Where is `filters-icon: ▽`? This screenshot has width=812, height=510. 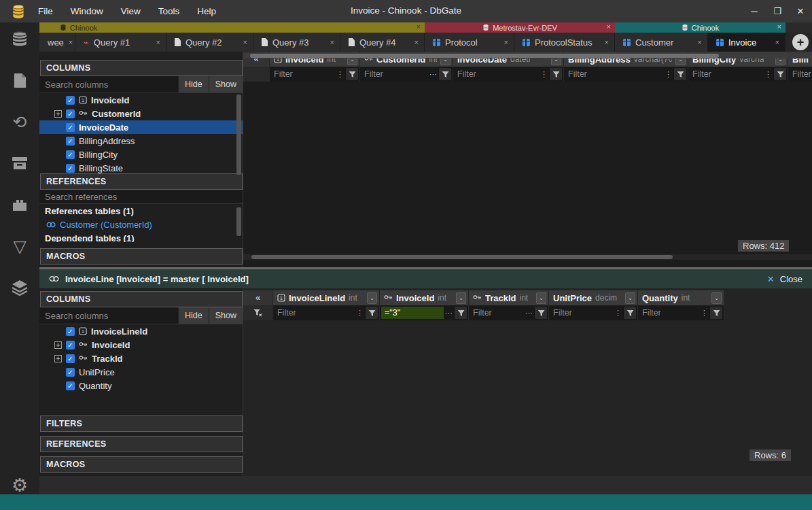
filters-icon: ▽ is located at coordinates (20, 246).